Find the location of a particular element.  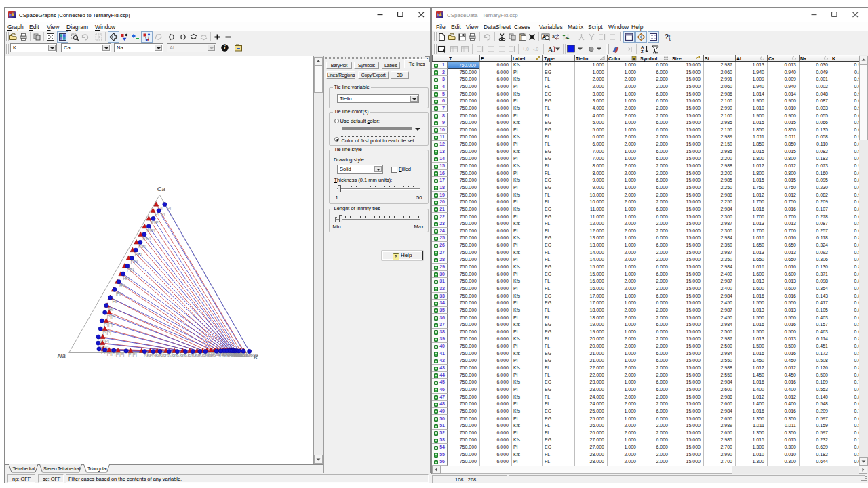

svg-text: +.0 is located at coordinates (526, 49).